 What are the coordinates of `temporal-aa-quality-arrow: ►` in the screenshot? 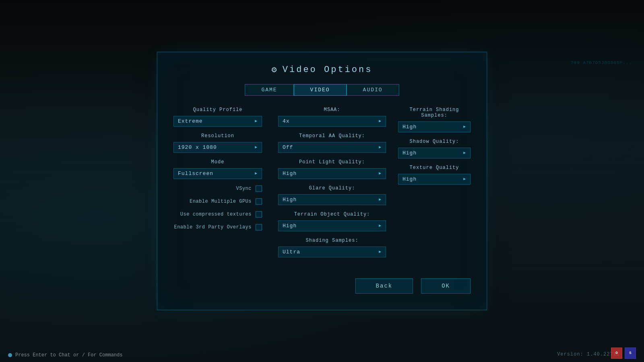 It's located at (380, 147).